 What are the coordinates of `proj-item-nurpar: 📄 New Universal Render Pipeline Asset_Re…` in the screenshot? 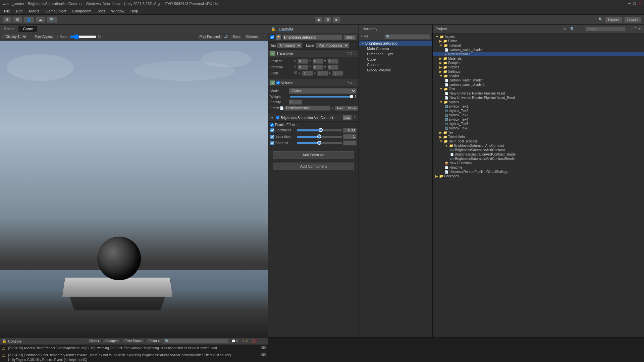 It's located at (538, 98).